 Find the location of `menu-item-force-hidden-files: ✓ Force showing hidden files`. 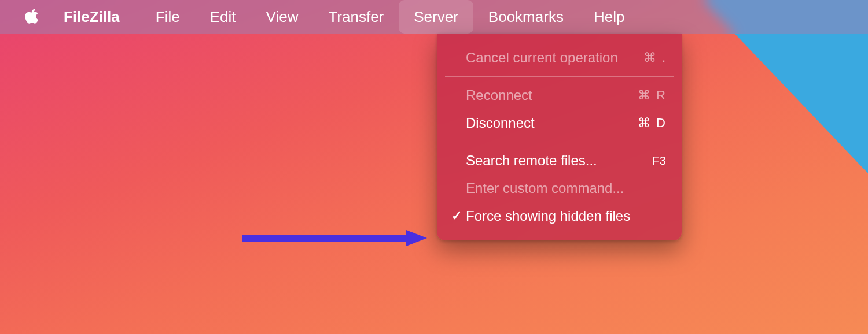

menu-item-force-hidden-files: ✓ Force showing hidden files is located at coordinates (559, 216).